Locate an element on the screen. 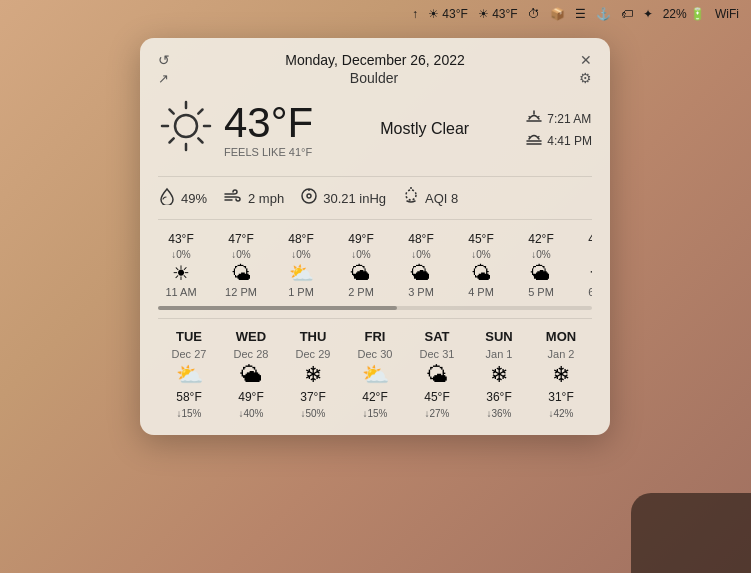 The image size is (751, 573). close-icon: ✕ is located at coordinates (586, 60).